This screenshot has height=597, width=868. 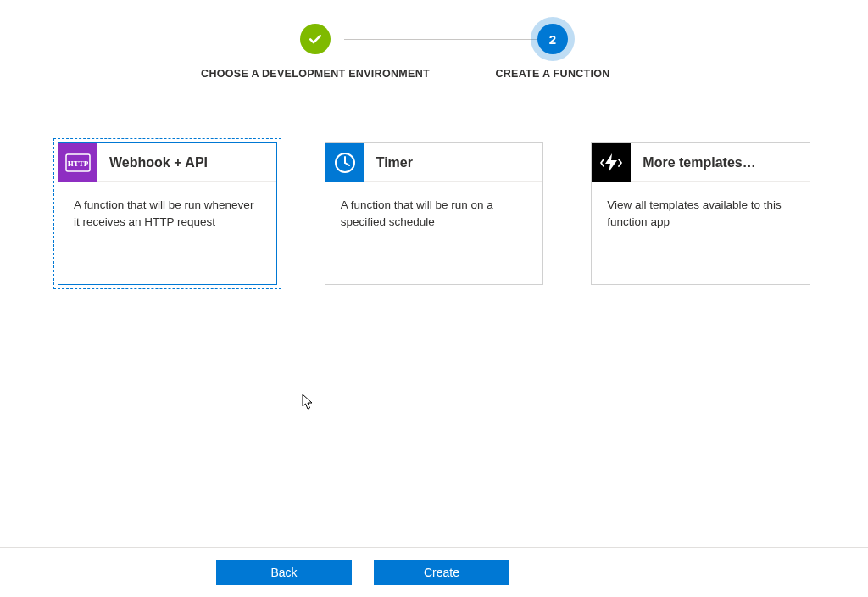 What do you see at coordinates (153, 163) in the screenshot?
I see `card-title: Webhook + API` at bounding box center [153, 163].